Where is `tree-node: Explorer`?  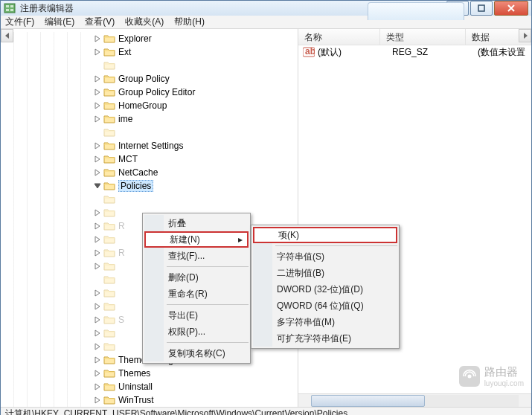
tree-node: Explorer is located at coordinates (149, 39).